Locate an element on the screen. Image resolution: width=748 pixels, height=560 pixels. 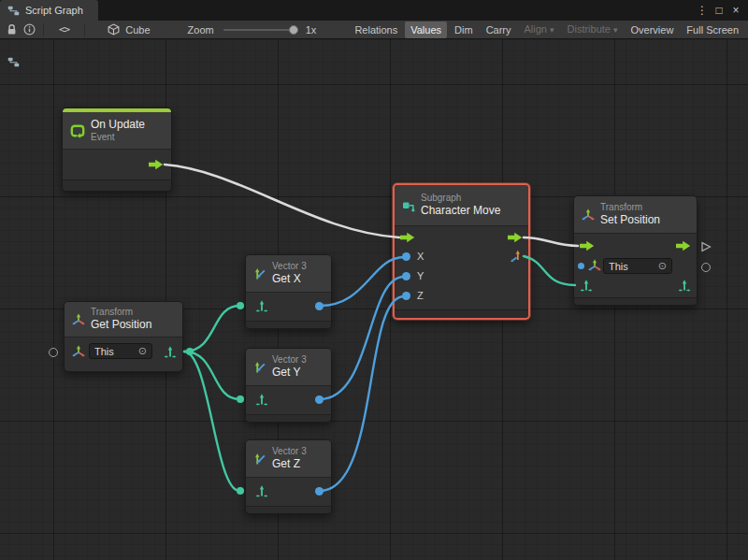
node-header: Vector 3 Get Y is located at coordinates (288, 367).